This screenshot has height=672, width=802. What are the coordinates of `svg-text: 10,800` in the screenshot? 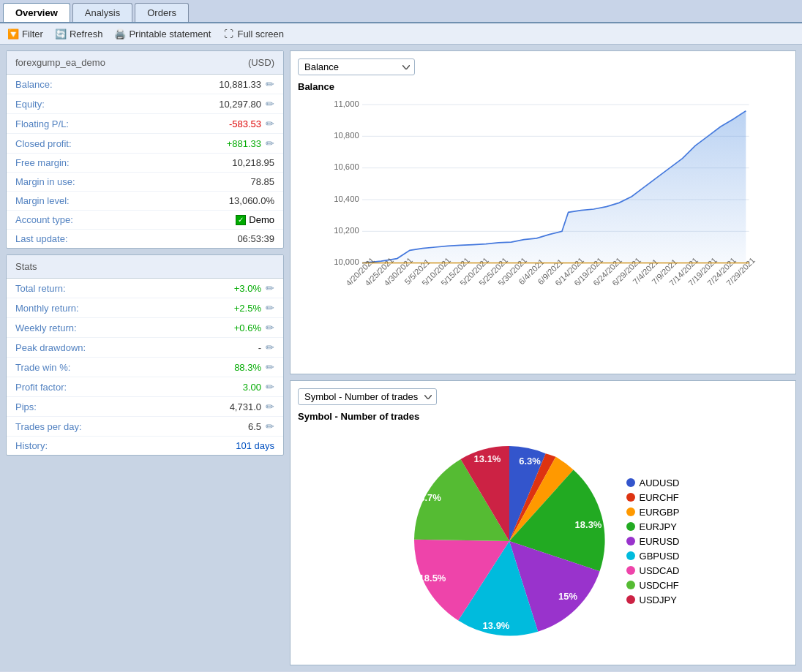 It's located at (346, 135).